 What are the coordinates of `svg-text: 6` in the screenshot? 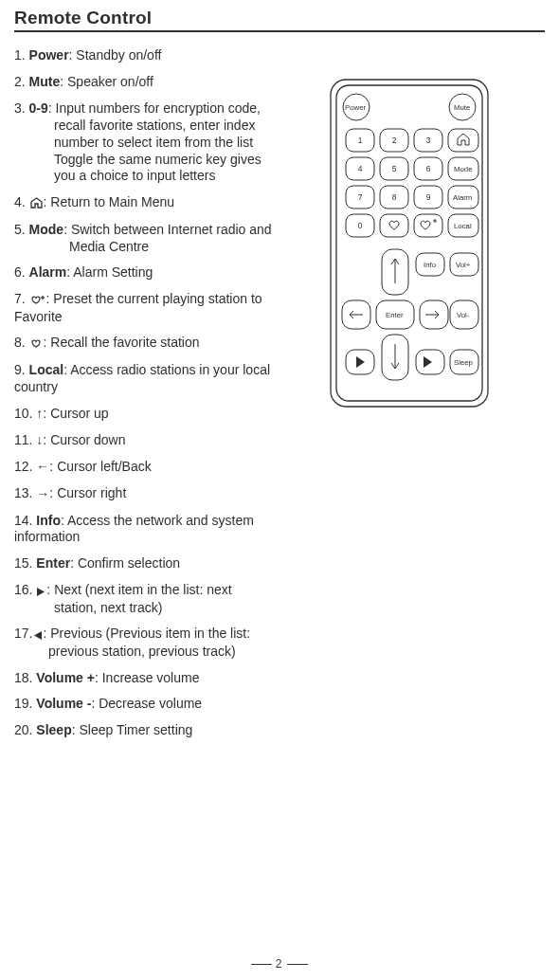 It's located at (428, 169).